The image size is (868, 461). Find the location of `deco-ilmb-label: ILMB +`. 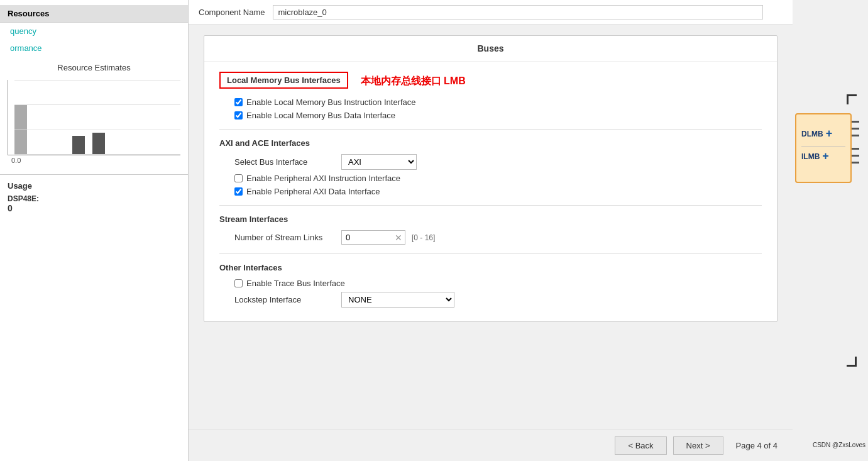

deco-ilmb-label: ILMB + is located at coordinates (823, 156).